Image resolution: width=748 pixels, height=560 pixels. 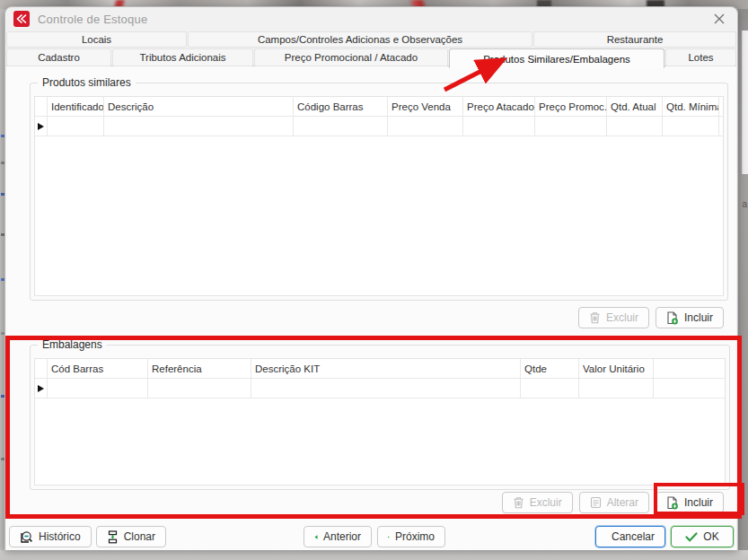 I want to click on document-lines-icon, so click(x=596, y=503).